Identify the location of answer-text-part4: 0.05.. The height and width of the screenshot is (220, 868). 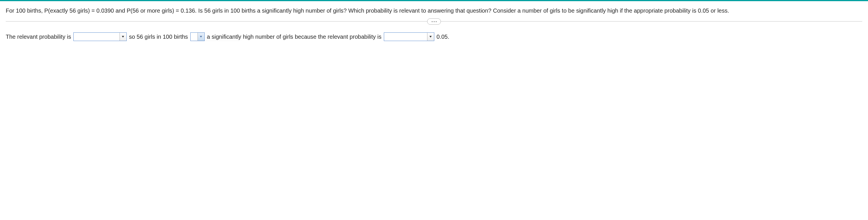
(443, 37).